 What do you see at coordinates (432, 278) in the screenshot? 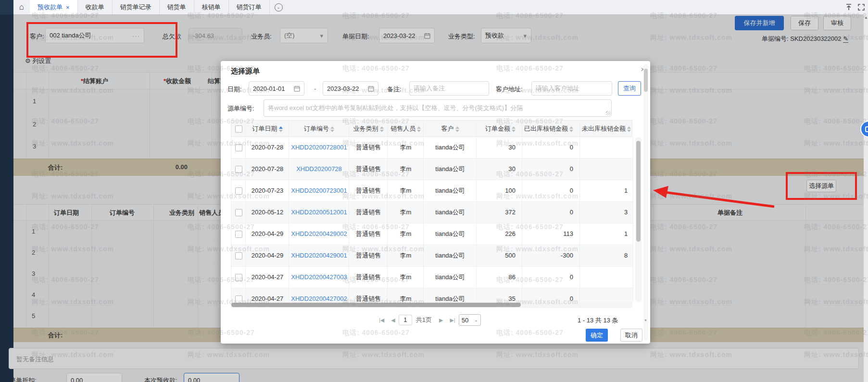
I see `table-row: 2020-04-27 XHDD20200427003 普通销售 李m tiand…` at bounding box center [432, 278].